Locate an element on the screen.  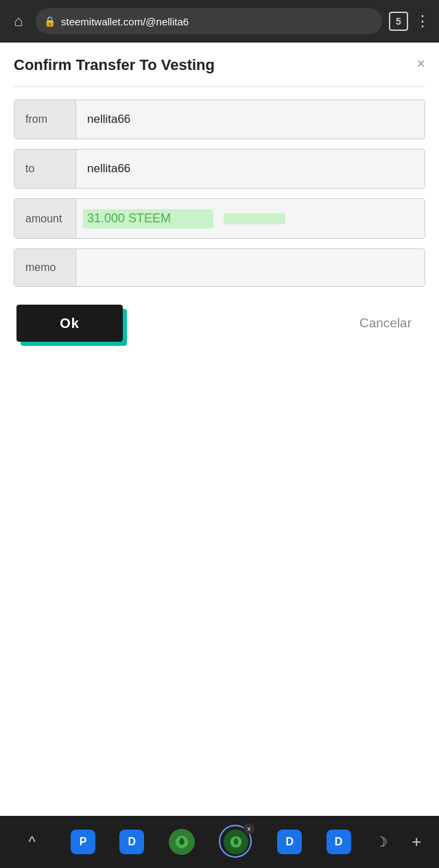
to-label: to is located at coordinates (45, 169).